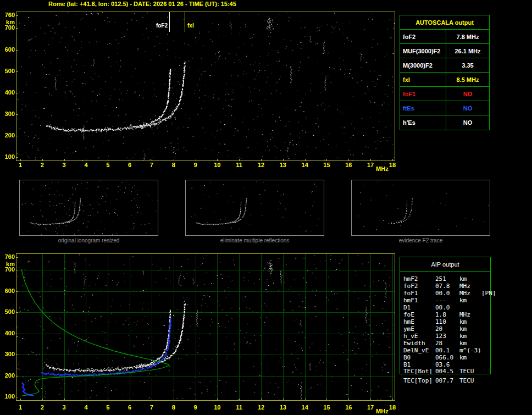  I want to click on aip-row-hve: h_vE 123 km, so click(447, 336).